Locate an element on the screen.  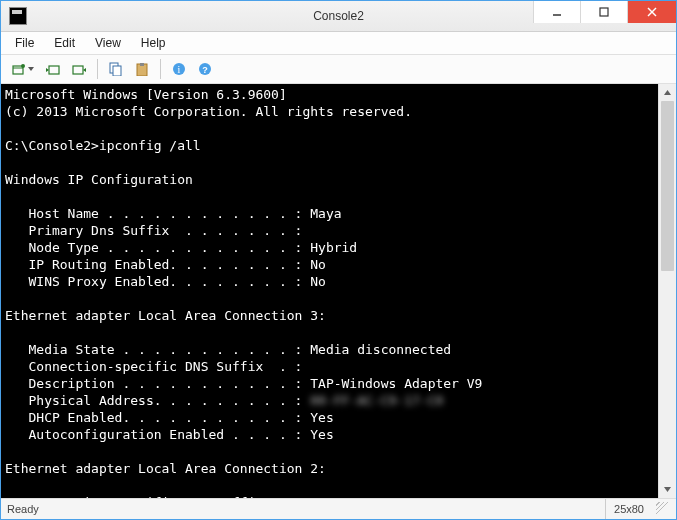
scroll-down-button is located at coordinates (668, 490).